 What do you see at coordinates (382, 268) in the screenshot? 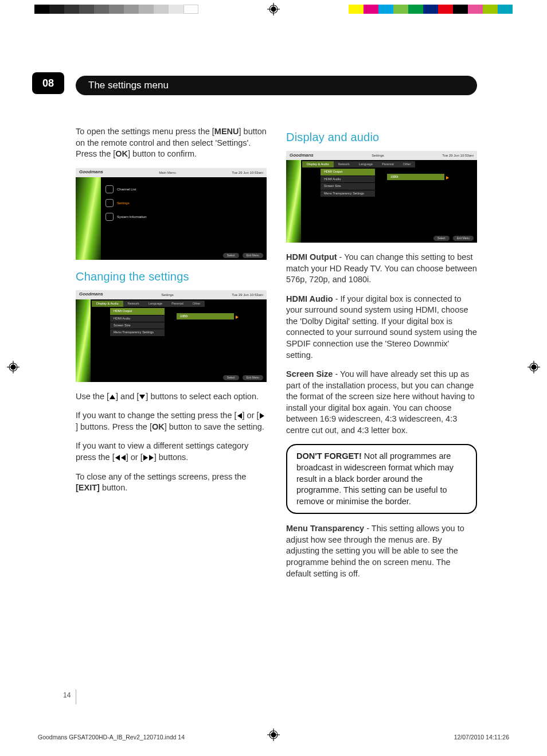
I see `hdmi-output-paragraph: HDMI Output - You can change this settin…` at bounding box center [382, 268].